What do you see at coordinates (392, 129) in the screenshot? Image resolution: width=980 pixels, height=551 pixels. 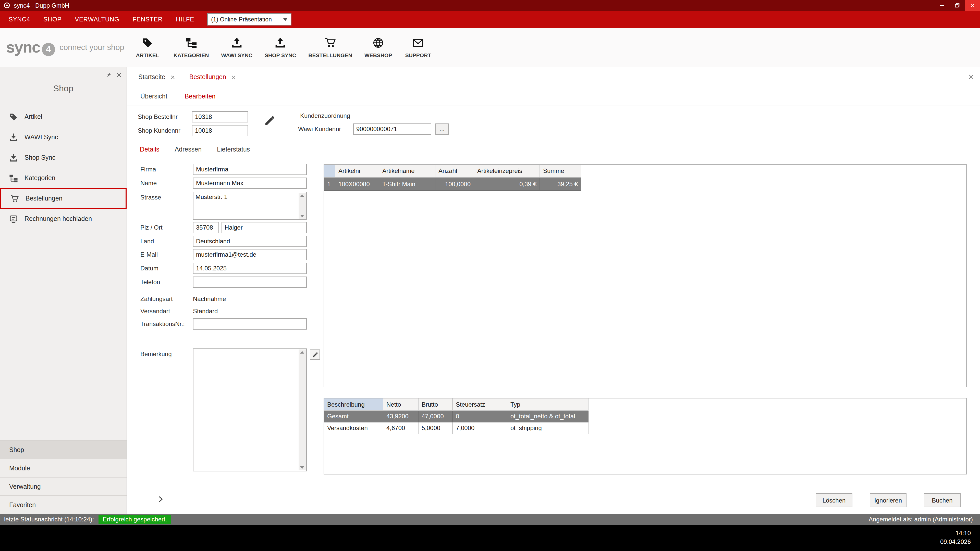 I see `wawi-kundennr-input` at bounding box center [392, 129].